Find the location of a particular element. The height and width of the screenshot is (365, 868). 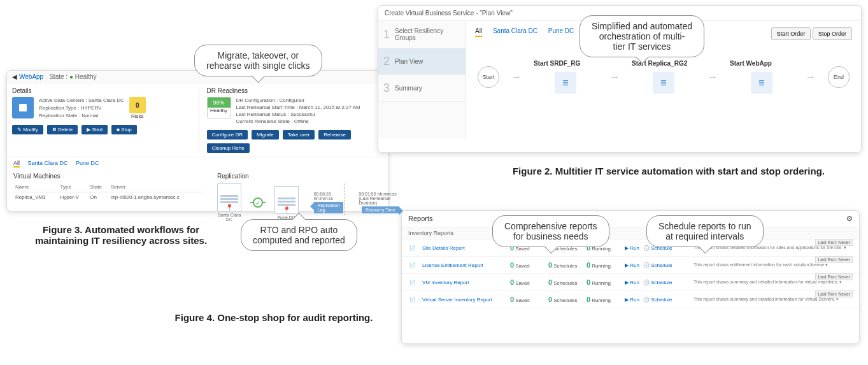

dr-info: DR Configuration : ConfiguredLast Rehear… is located at coordinates (298, 111).